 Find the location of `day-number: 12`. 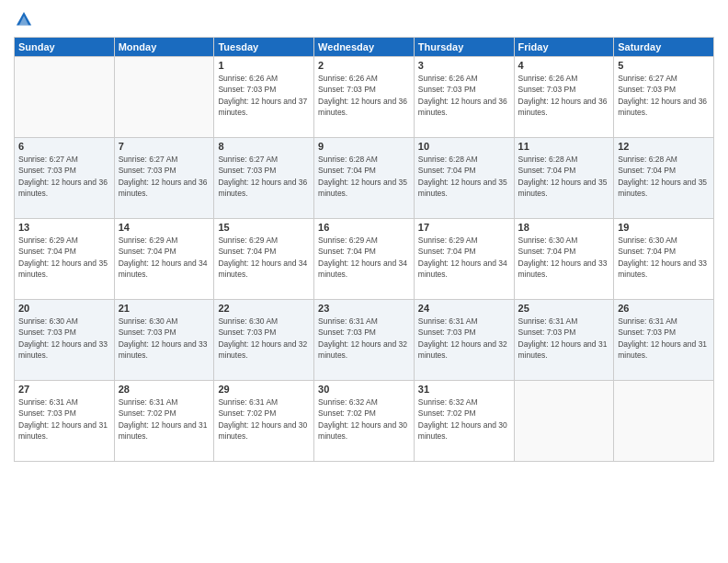

day-number: 12 is located at coordinates (664, 146).